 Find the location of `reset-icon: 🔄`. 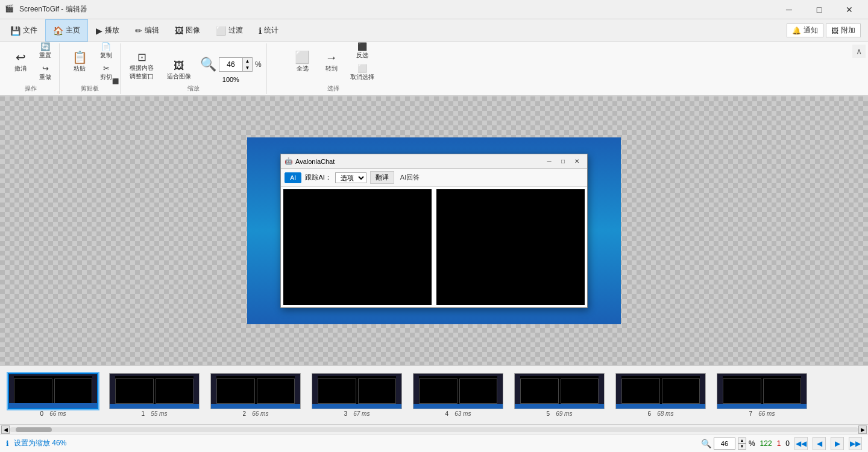

reset-icon: 🔄 is located at coordinates (45, 47).